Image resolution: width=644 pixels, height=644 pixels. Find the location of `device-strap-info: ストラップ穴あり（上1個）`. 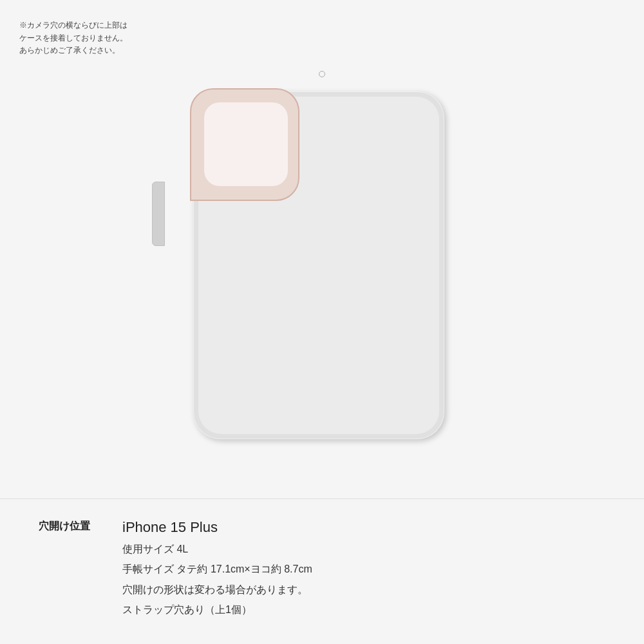

device-strap-info: ストラップ穴あり（上1個） is located at coordinates (218, 610).